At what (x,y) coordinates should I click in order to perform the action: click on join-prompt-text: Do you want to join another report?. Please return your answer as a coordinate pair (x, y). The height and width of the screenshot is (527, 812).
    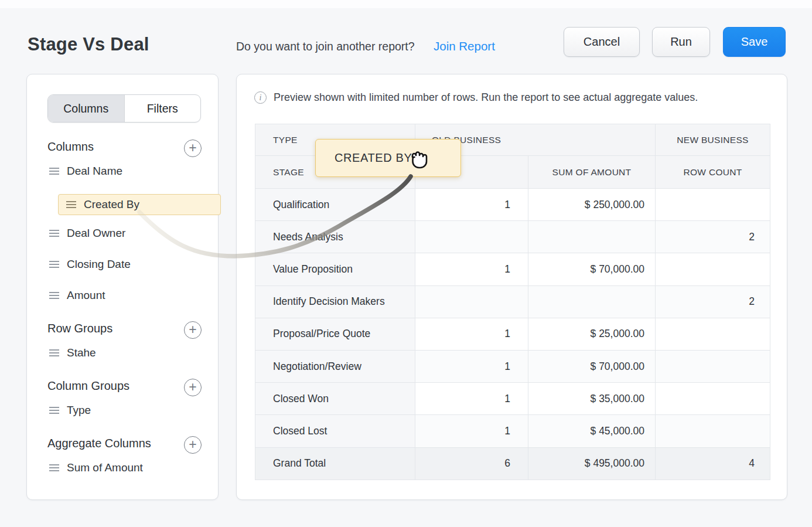
    Looking at the image, I should click on (326, 46).